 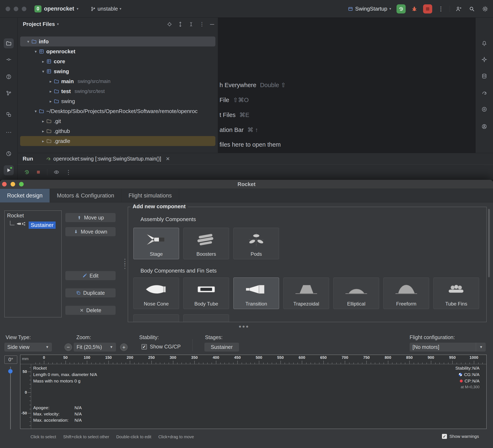 What do you see at coordinates (10, 371) in the screenshot?
I see `rotation-slider-handle` at bounding box center [10, 371].